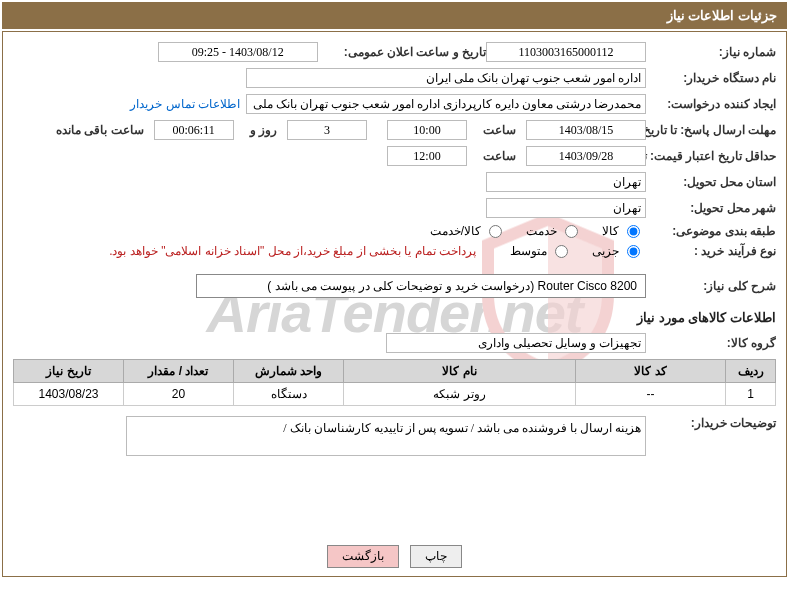  What do you see at coordinates (610, 231) in the screenshot?
I see `category-goods-label: کالا` at bounding box center [610, 231].